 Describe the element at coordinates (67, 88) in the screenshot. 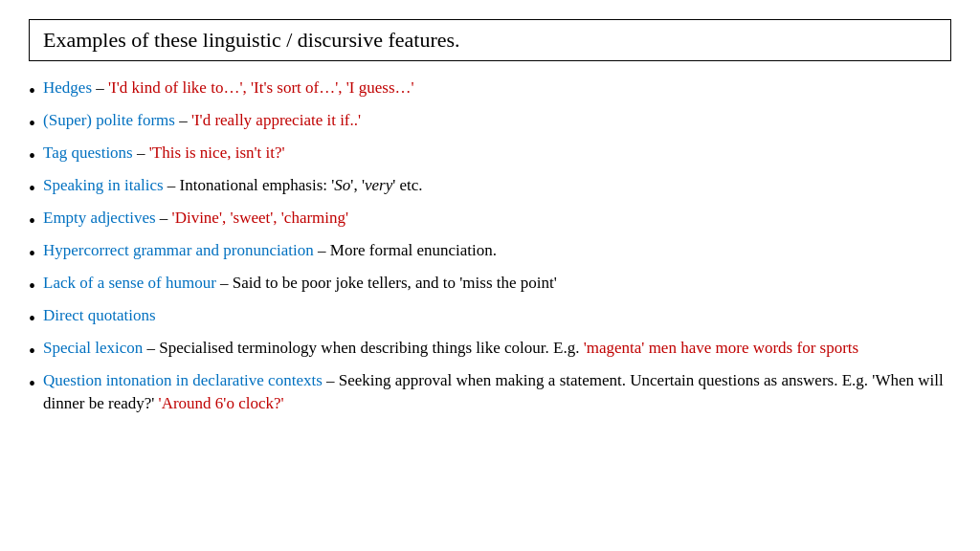

I see `item-label: Hedges` at that location.